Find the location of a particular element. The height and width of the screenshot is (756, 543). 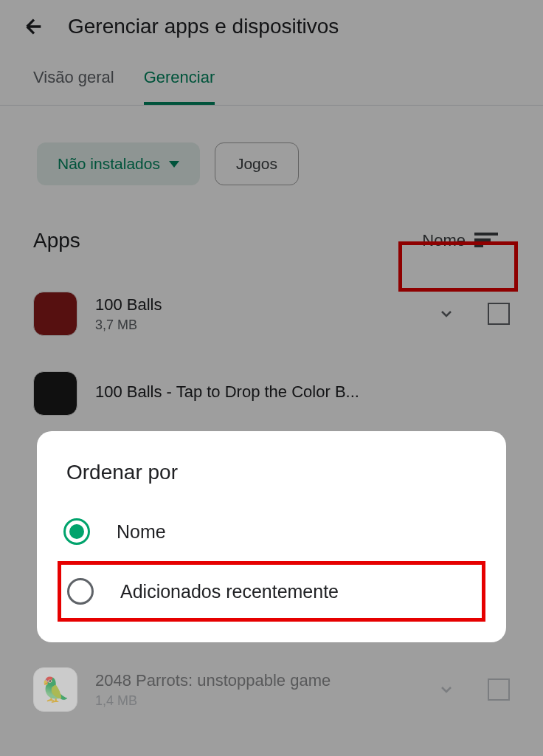

radio-option-name: Nome is located at coordinates (272, 532).